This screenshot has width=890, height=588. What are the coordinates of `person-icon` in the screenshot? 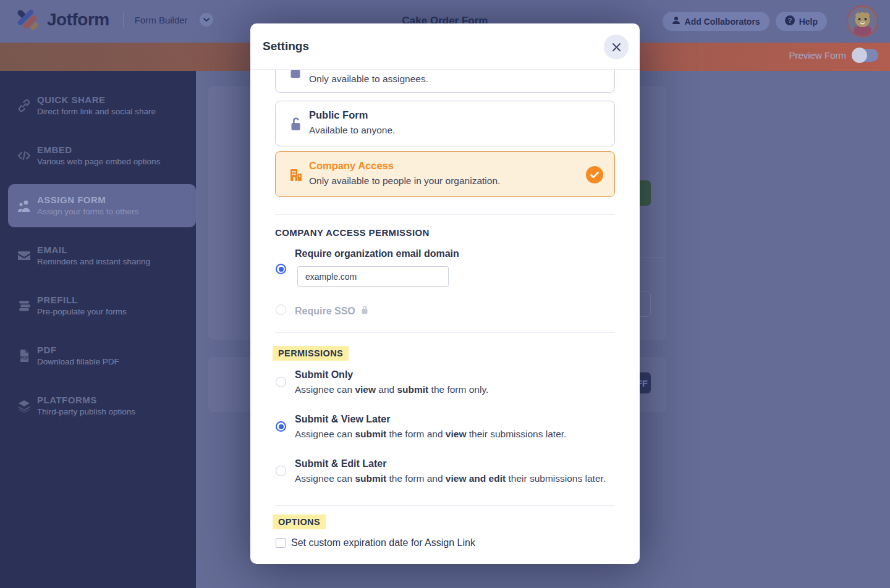 It's located at (676, 21).